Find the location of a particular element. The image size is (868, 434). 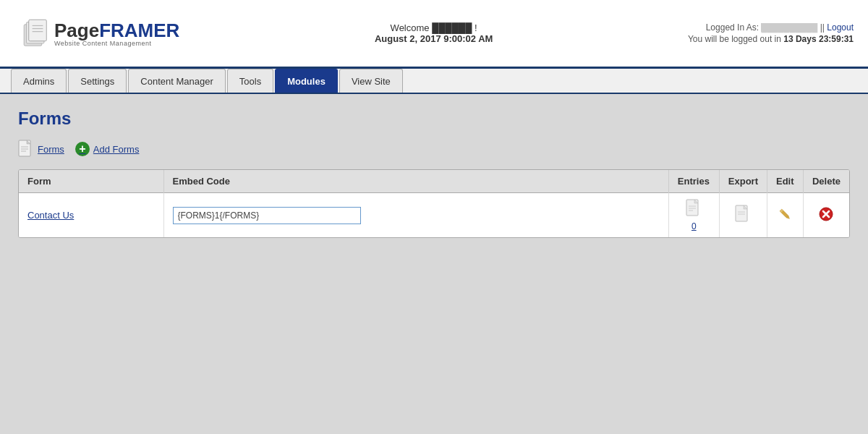

add-forms-toolbar-item: + Add Forms is located at coordinates (107, 149).